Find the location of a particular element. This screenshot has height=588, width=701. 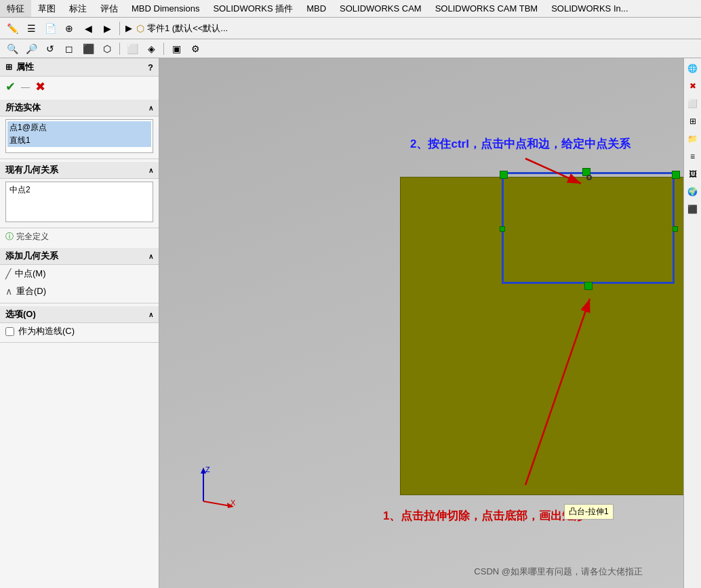

constraint-marker-tr is located at coordinates (676, 175).